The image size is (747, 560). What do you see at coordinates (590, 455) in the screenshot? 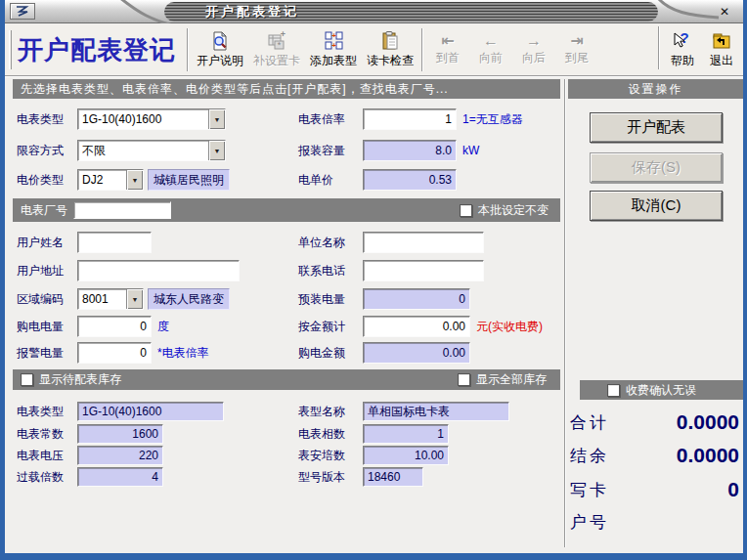
I see `balance-label: 结余` at bounding box center [590, 455].